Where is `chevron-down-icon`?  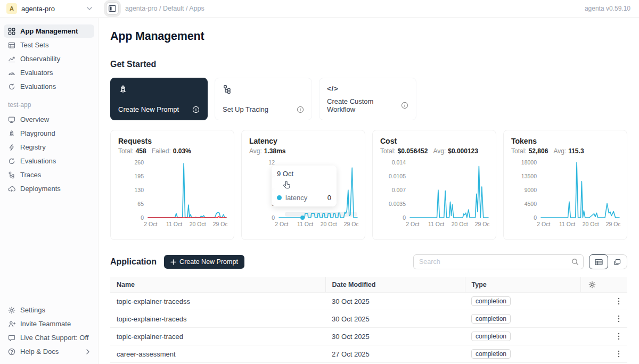
chevron-down-icon is located at coordinates (89, 9).